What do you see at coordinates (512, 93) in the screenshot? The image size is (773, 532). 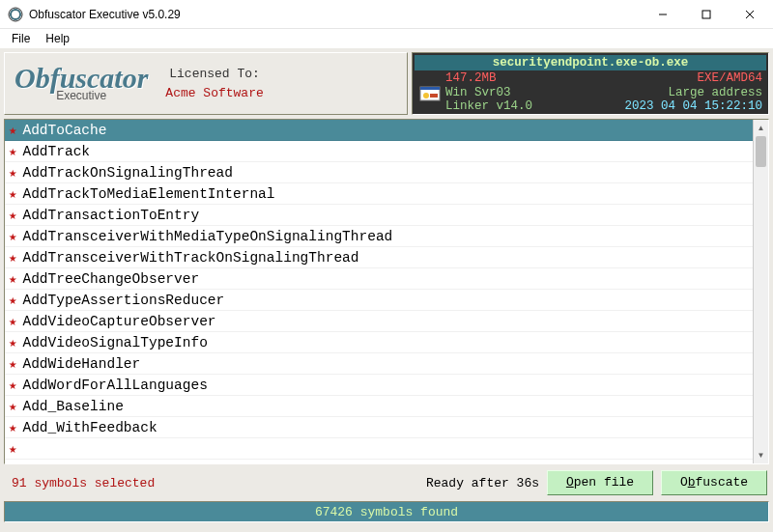 I see `file-os: Win Svr03` at bounding box center [512, 93].